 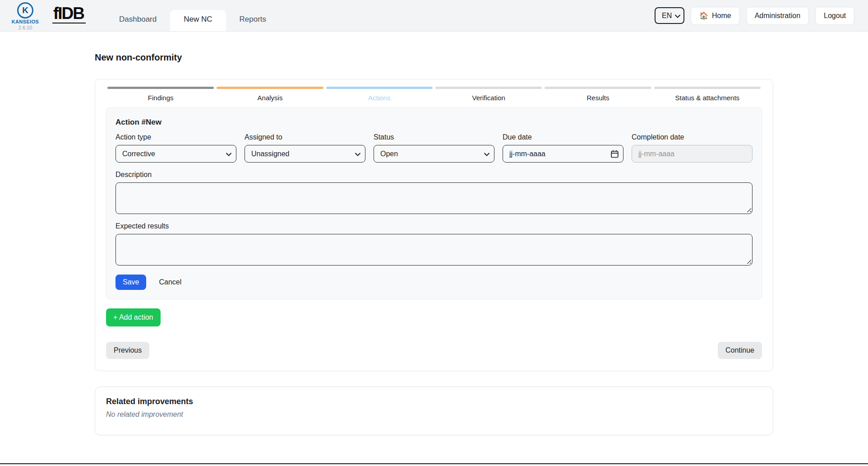 I want to click on step-label: Verification, so click(x=489, y=98).